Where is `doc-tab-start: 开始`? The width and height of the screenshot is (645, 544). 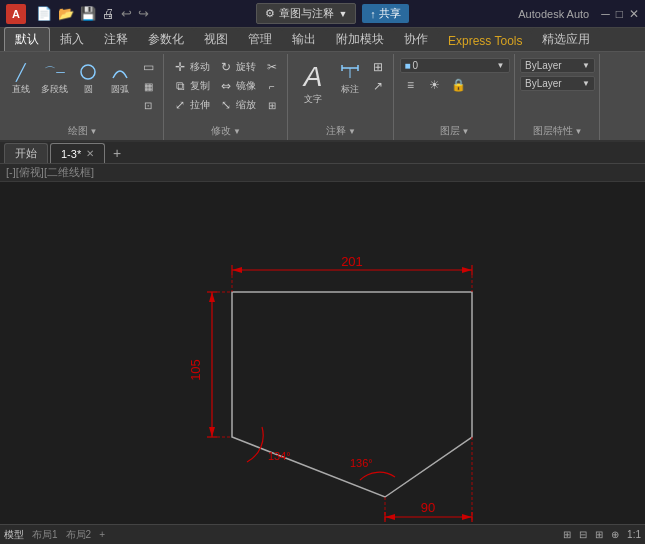 doc-tab-start: 开始 is located at coordinates (26, 153).